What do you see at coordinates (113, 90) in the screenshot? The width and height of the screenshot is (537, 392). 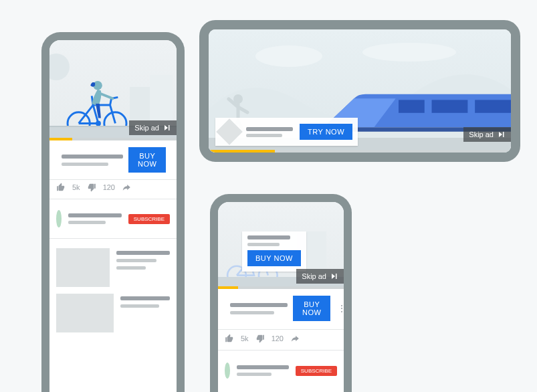 I see `video-player: Skip ad` at bounding box center [113, 90].